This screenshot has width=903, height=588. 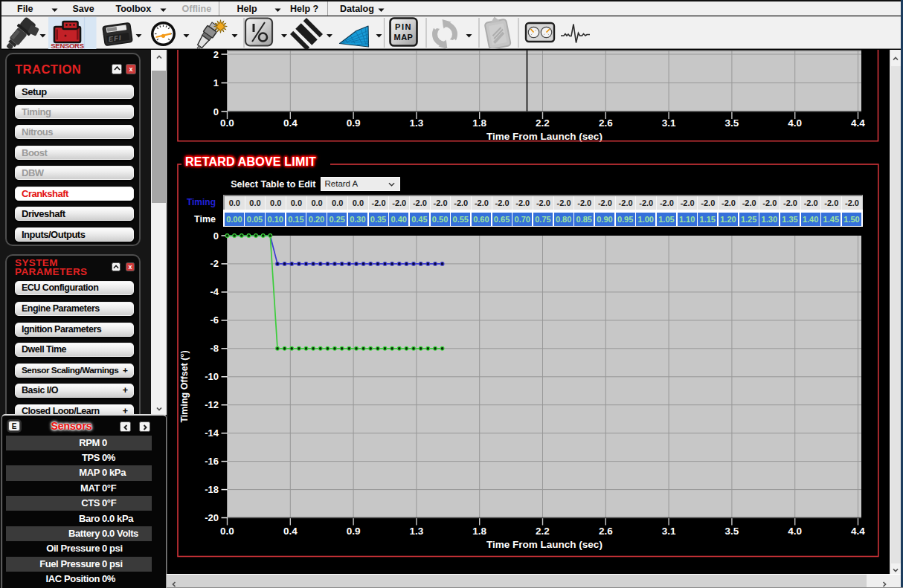 What do you see at coordinates (404, 37) in the screenshot?
I see `svg-text: MAP` at bounding box center [404, 37].